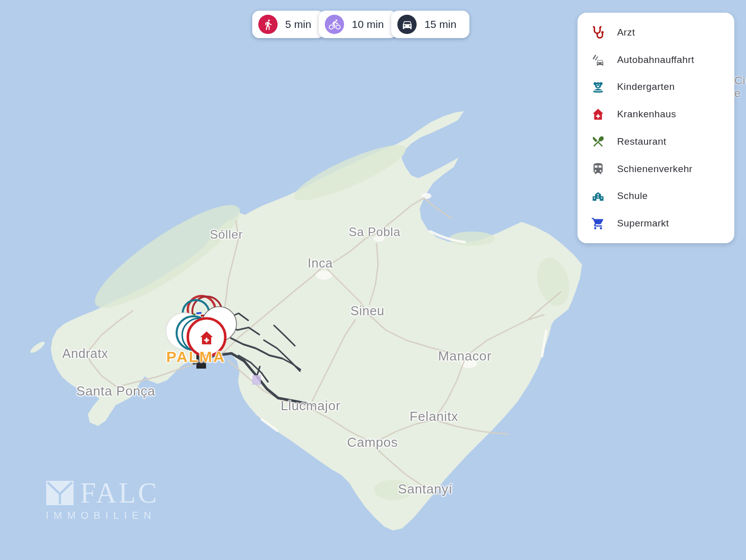 The width and height of the screenshot is (746, 560). Describe the element at coordinates (207, 337) in the screenshot. I see `property-marker` at that location.